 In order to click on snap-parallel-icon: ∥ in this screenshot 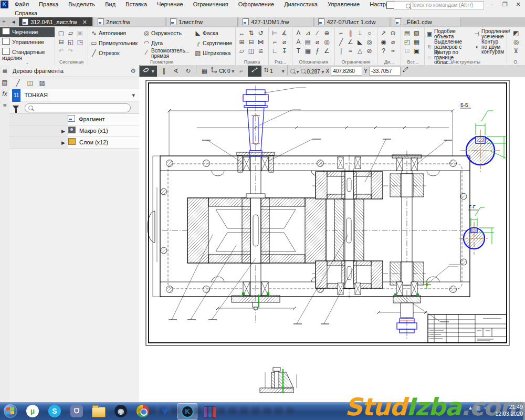, I will do `click(164, 71)`.